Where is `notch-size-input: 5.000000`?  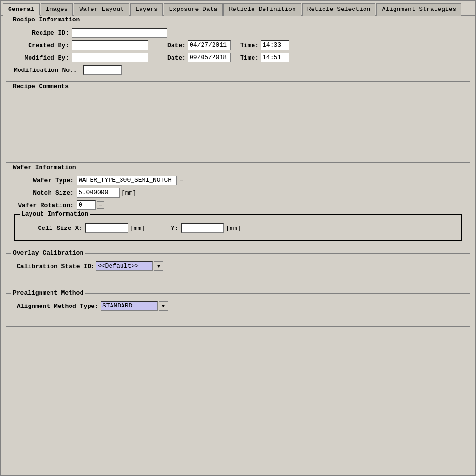
notch-size-input: 5.000000 is located at coordinates (98, 193).